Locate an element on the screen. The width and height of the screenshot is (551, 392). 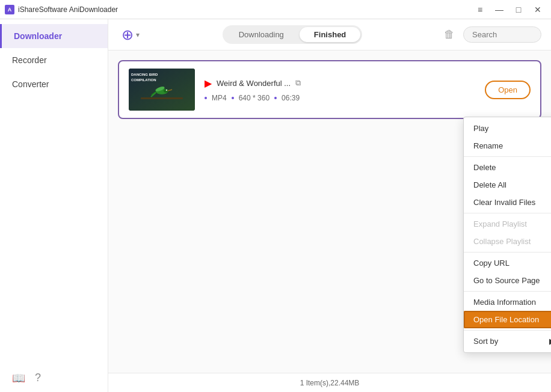
sidebar-nav: Downloader Recorder Converter is located at coordinates (54, 58).